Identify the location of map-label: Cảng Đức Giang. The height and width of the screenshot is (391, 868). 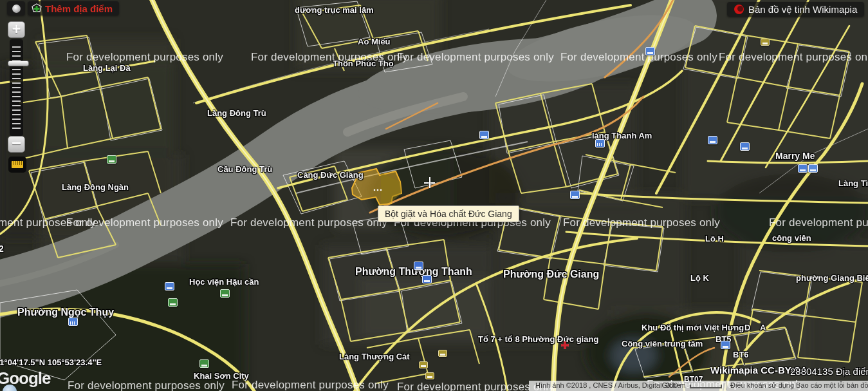
(331, 175).